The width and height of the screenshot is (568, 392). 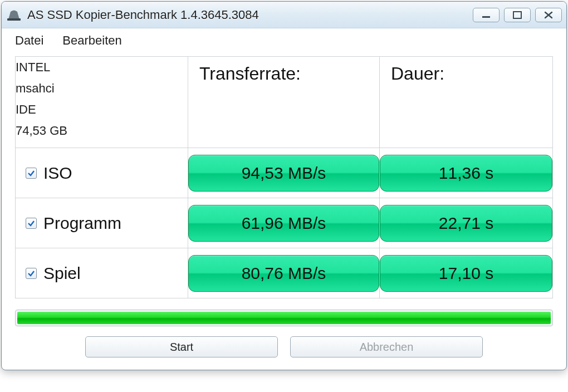 I want to click on start-button: Start, so click(x=182, y=347).